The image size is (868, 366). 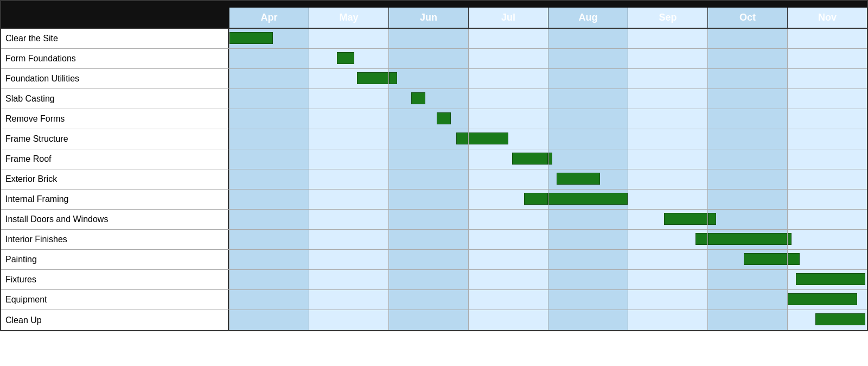 What do you see at coordinates (434, 139) in the screenshot?
I see `table-row: Frame Structure` at bounding box center [434, 139].